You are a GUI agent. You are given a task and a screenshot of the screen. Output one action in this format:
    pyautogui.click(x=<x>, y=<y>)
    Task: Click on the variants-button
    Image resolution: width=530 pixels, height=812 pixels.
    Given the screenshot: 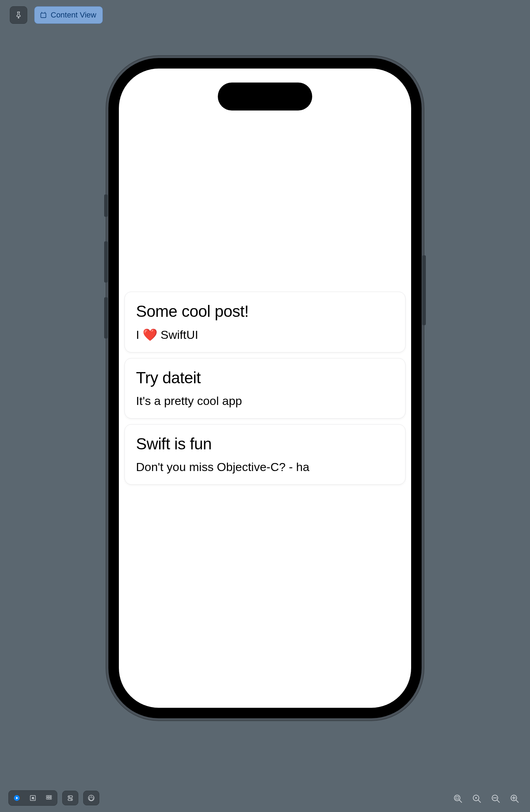 What is the action you would take?
    pyautogui.click(x=49, y=798)
    